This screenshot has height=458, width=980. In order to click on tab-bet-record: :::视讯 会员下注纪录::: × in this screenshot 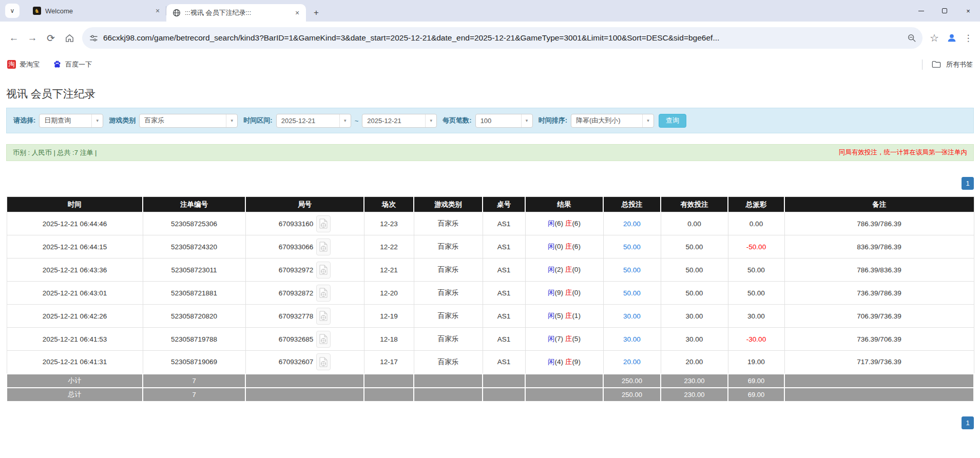, I will do `click(236, 13)`.